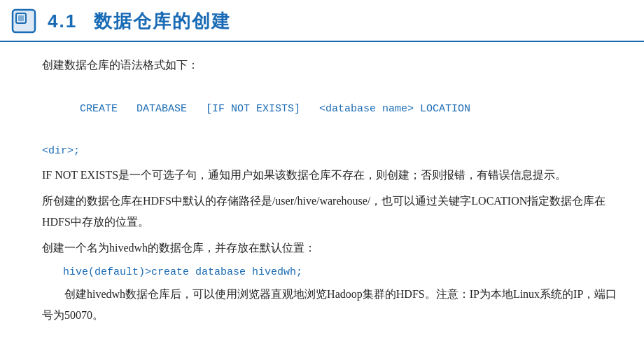 The width and height of the screenshot is (644, 363). I want to click on section-title-text: 数据仓库的创建, so click(162, 21).